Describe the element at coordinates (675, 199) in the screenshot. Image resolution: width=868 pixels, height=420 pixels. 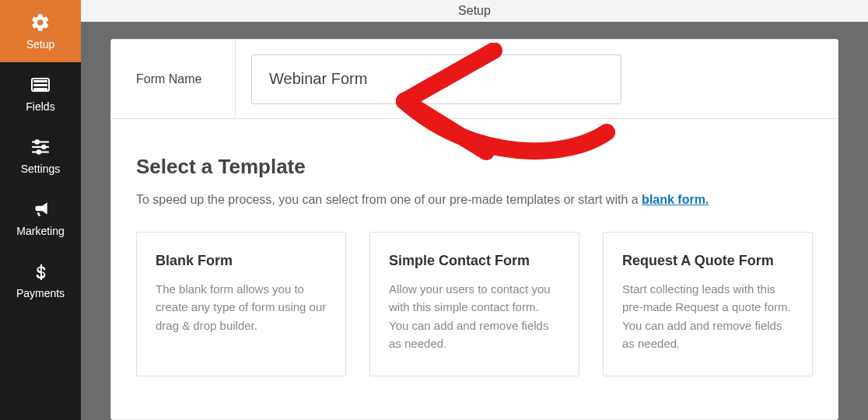
I see `blank-form-link: blank form.` at that location.